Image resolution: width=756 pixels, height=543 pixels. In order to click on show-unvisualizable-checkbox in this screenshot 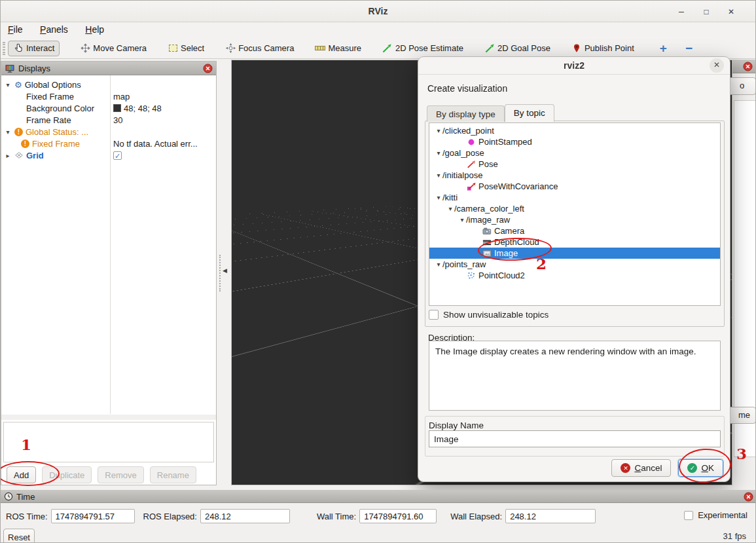, I will do `click(433, 314)`.